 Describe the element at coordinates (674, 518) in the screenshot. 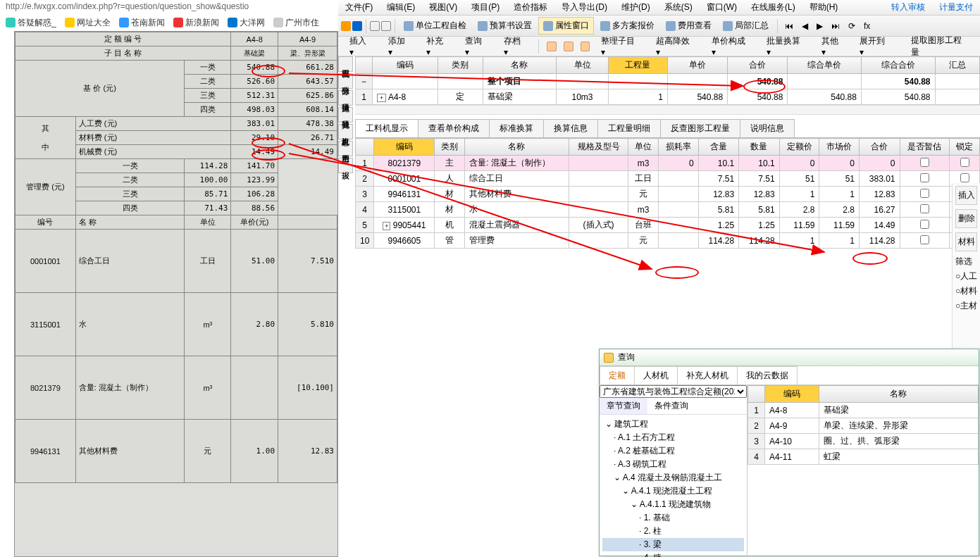

I see `tree-item: · 1. 基础` at that location.